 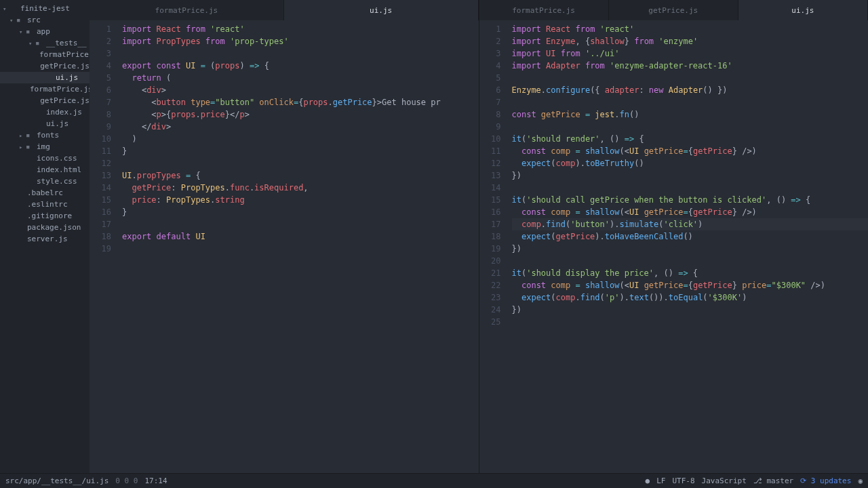 I want to click on tree-label: app, so click(x=43, y=31).